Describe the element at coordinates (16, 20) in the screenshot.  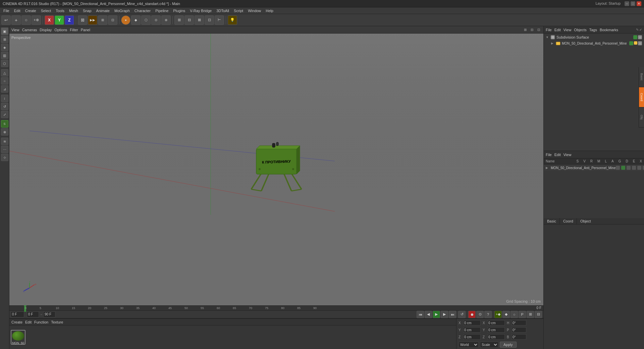
I see `new-btn: +` at that location.